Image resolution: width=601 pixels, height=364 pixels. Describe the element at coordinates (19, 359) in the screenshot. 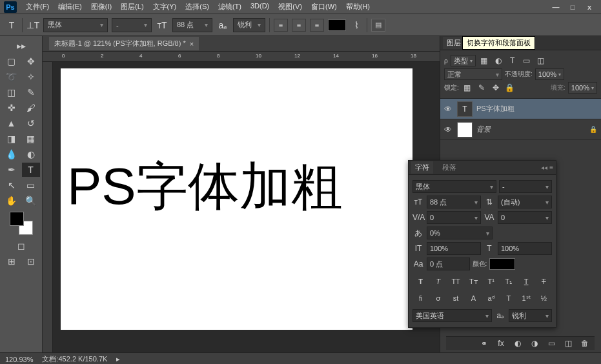

I see `zoom-level: 120.93%` at that location.